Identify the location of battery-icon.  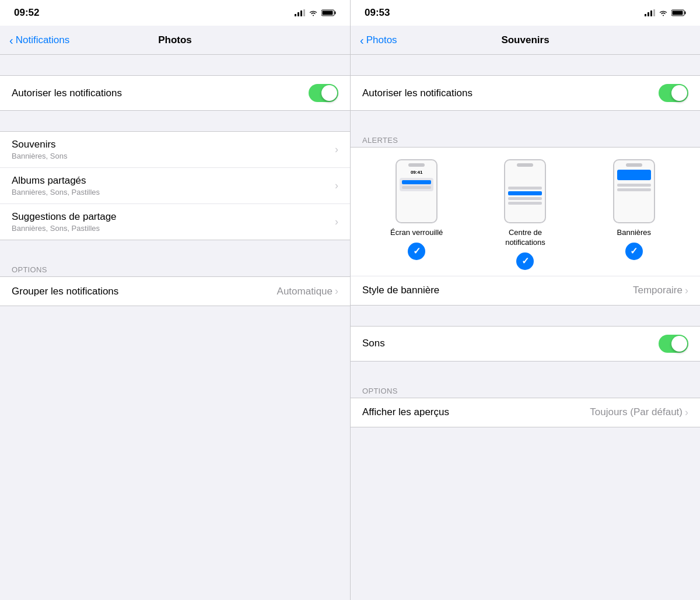
(329, 13).